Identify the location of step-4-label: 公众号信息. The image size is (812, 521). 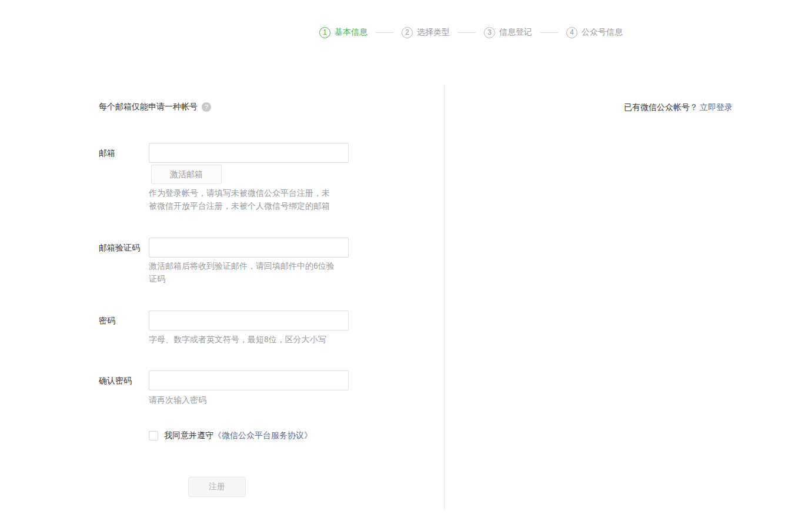
(602, 32).